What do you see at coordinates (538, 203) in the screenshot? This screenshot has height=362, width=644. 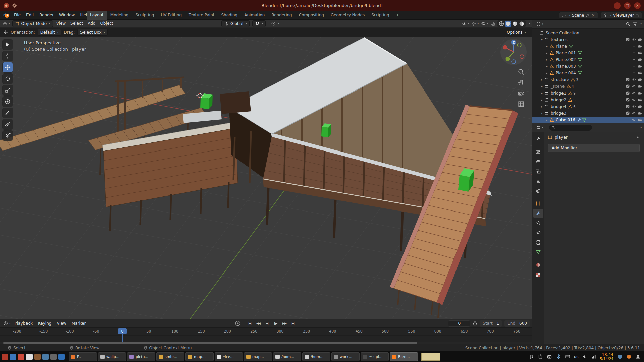 I see `properties-tab-object` at bounding box center [538, 203].